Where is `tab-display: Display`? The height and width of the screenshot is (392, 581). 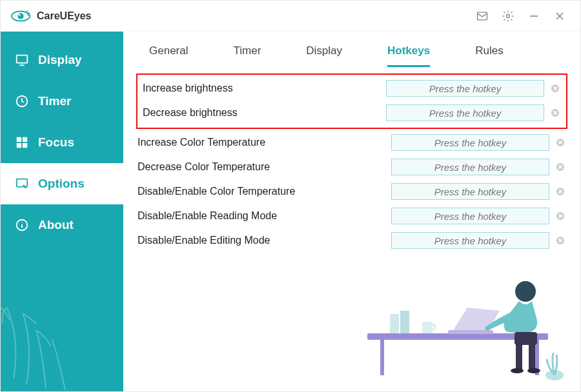 tab-display: Display is located at coordinates (324, 55).